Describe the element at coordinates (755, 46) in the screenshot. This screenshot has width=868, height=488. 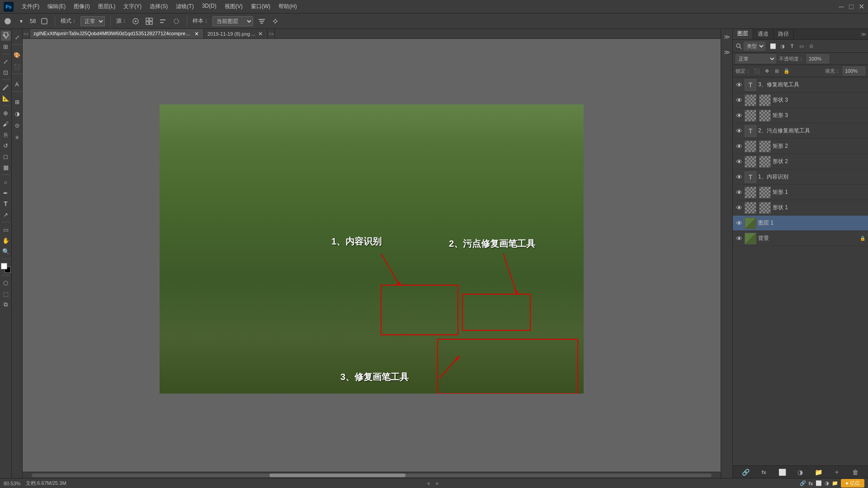
I see `layer-type-filter: 类型` at that location.